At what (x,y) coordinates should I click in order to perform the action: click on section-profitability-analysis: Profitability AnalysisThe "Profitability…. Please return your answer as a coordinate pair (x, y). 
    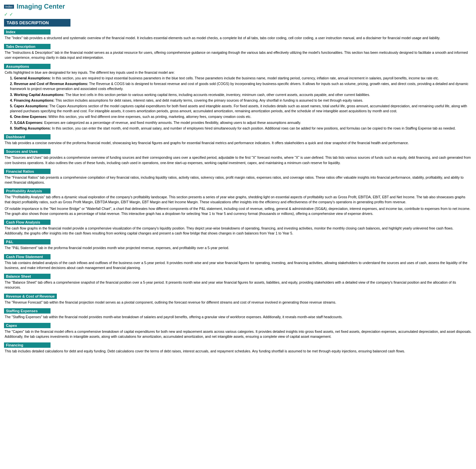
    Looking at the image, I should click on (238, 202).